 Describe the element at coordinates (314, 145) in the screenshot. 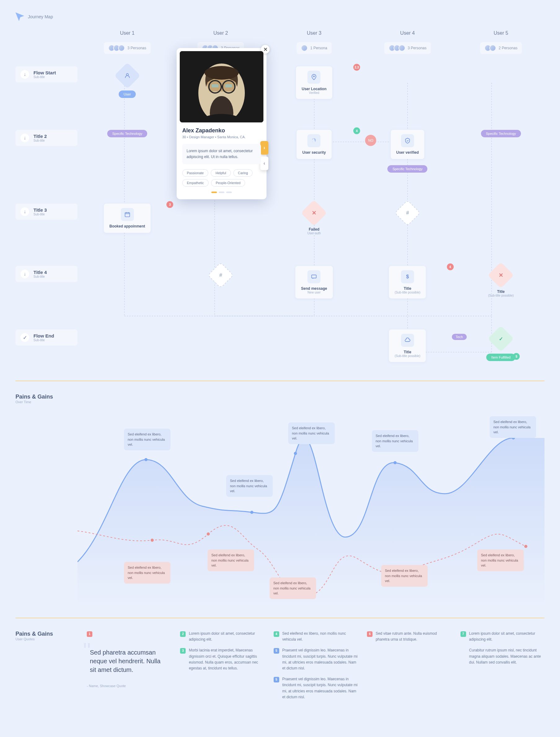

I see `security-node: 4User security` at that location.